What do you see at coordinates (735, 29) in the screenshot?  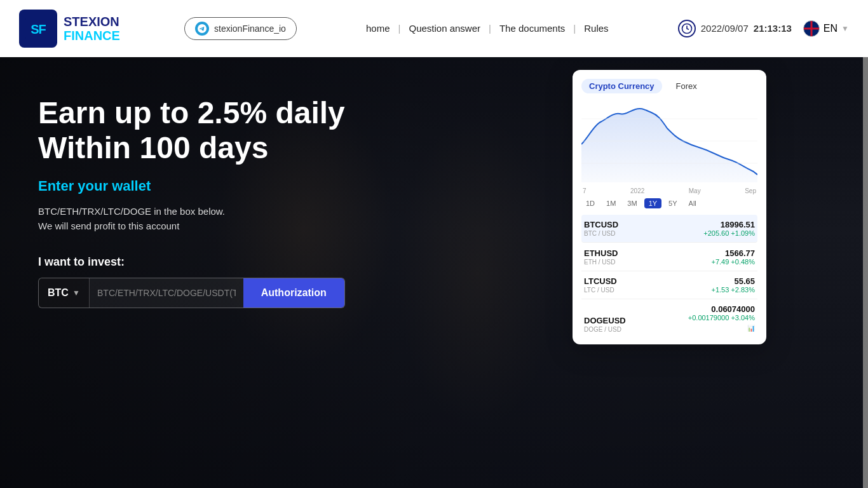 I see `time-area: 2022/09/07 21:13:13` at bounding box center [735, 29].